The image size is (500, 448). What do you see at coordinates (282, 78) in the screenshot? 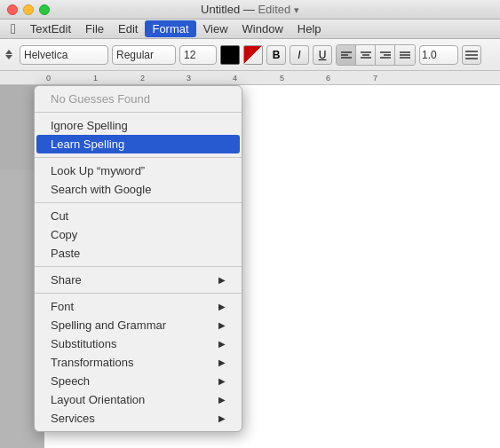
I see `ruler-mark-5: 5` at bounding box center [282, 78].